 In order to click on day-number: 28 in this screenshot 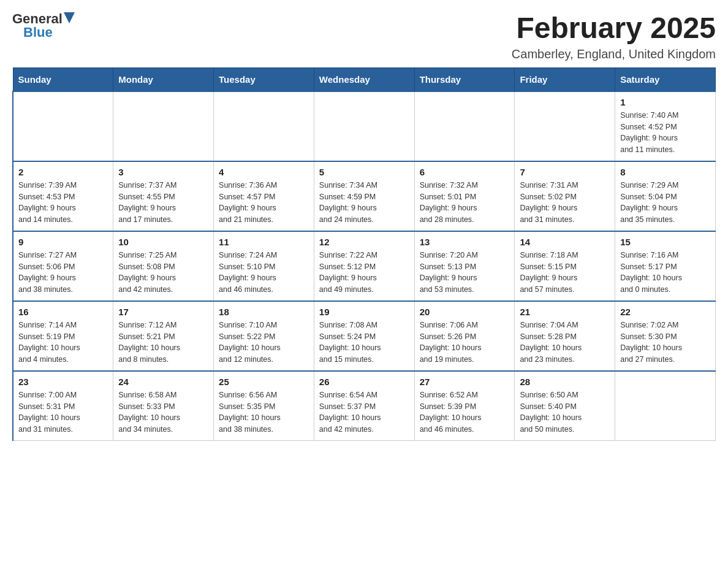, I will do `click(565, 381)`.